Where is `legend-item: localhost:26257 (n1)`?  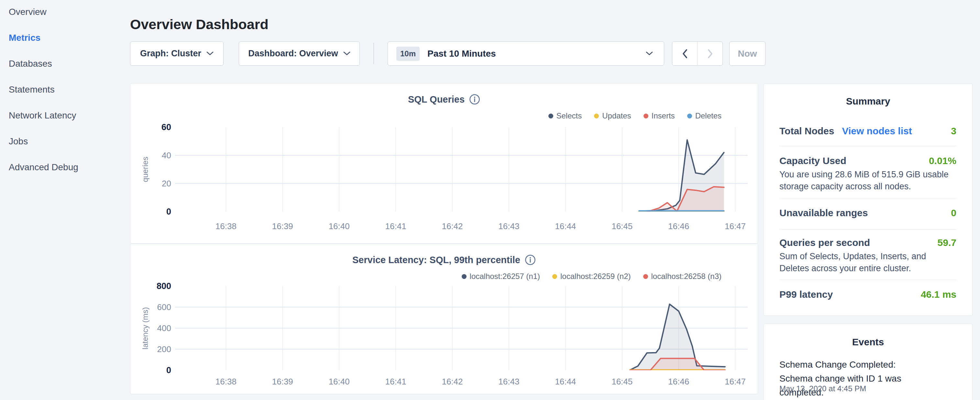
legend-item: localhost:26257 (n1) is located at coordinates (501, 276).